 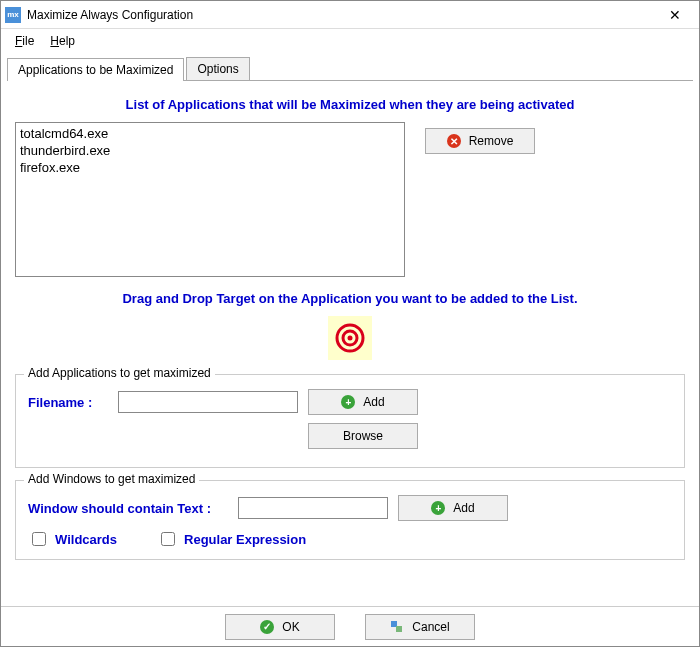 I want to click on menu-help: Help, so click(x=62, y=41).